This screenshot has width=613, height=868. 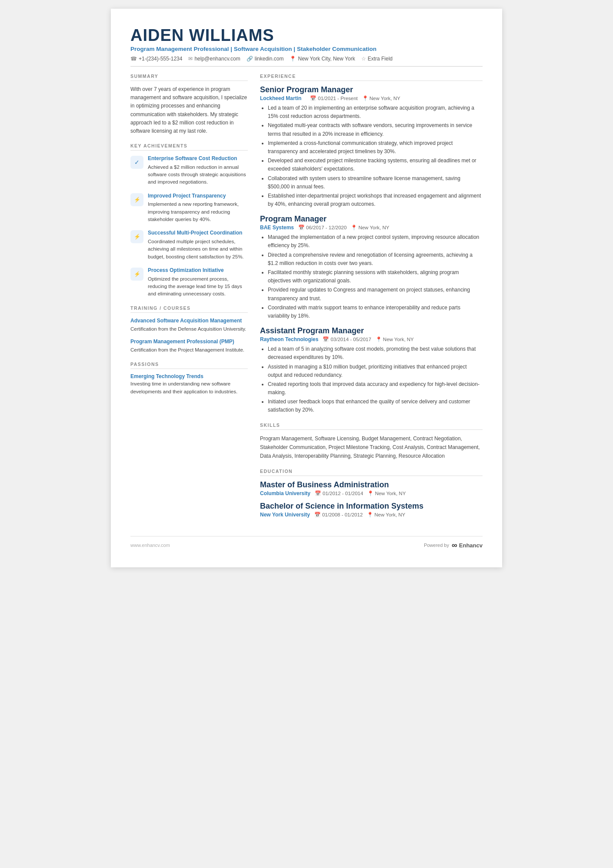 I want to click on edu-date-0: 📅 01/2012 - 01/2014, so click(x=339, y=493).